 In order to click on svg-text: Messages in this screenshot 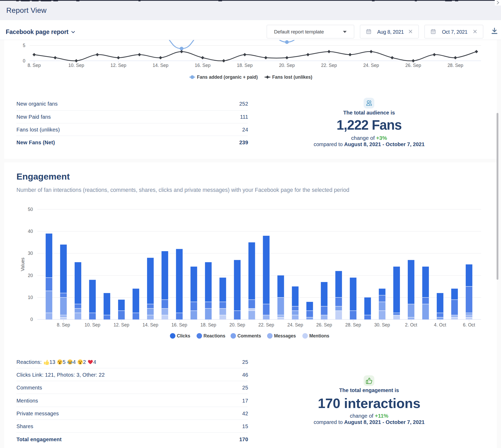, I will do `click(285, 336)`.